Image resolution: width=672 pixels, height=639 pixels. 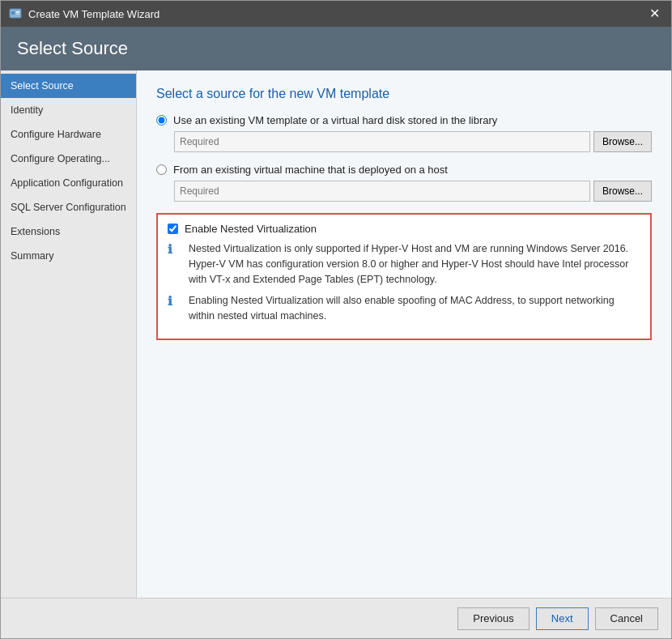 What do you see at coordinates (68, 207) in the screenshot?
I see `sidebar-item-sql-server-configuration: SQL Server Configuration` at bounding box center [68, 207].